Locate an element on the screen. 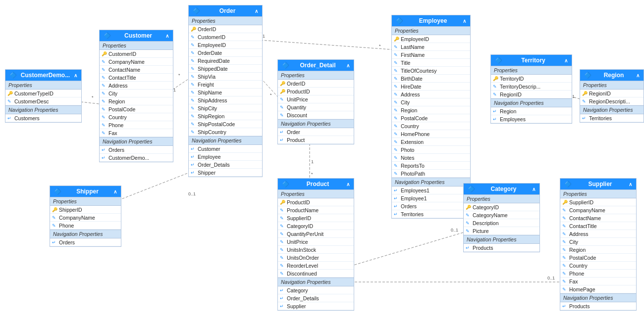 The image size is (644, 327). entity-icon-customer: 🔷 is located at coordinates (107, 36).